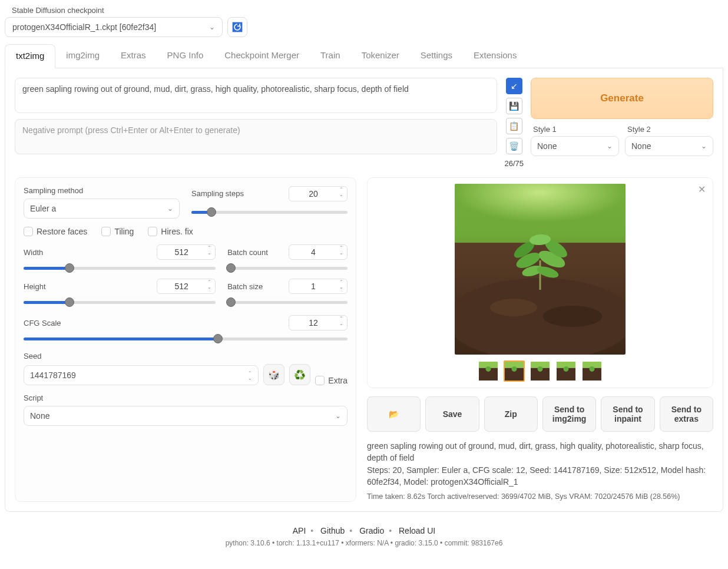 The width and height of the screenshot is (728, 569). I want to click on height-label: Height, so click(35, 286).